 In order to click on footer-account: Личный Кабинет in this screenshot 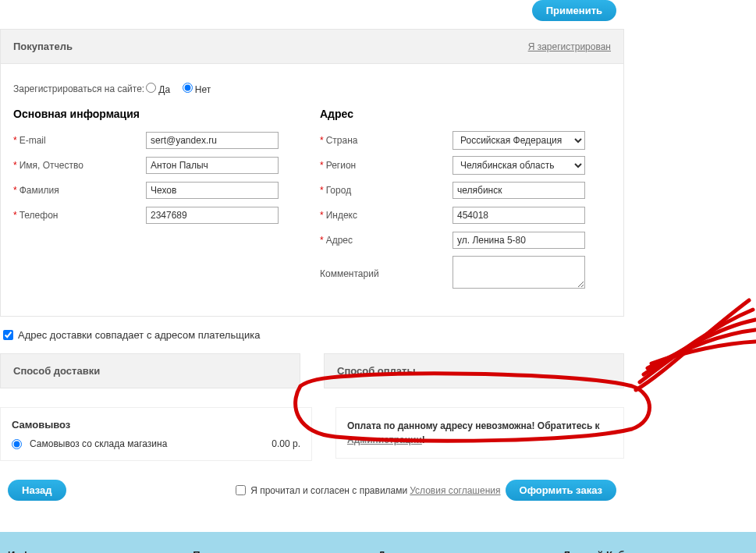, I will do `click(655, 551)`.